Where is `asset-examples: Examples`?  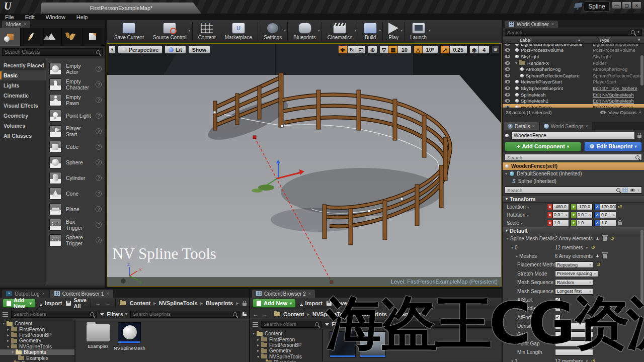 asset-examples: Examples is located at coordinates (98, 335).